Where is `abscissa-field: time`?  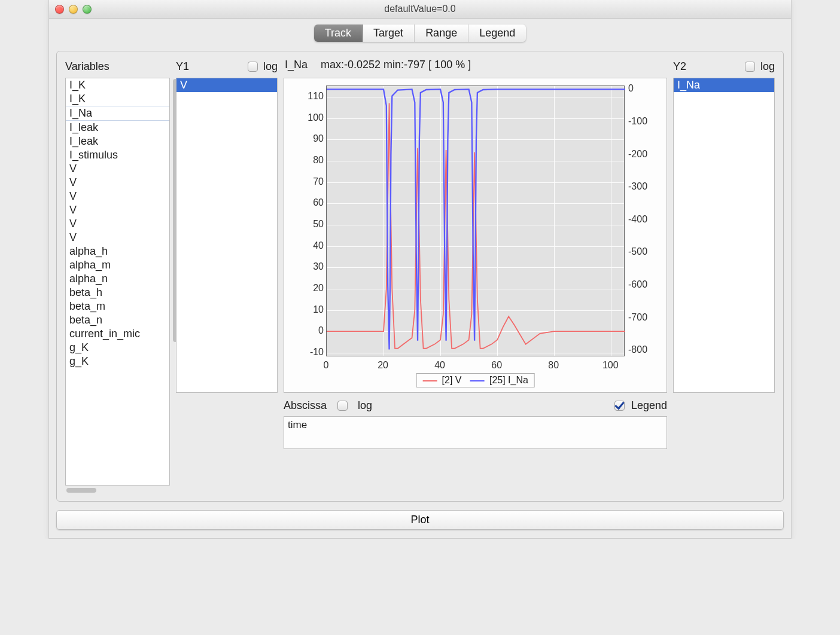 abscissa-field: time is located at coordinates (475, 433).